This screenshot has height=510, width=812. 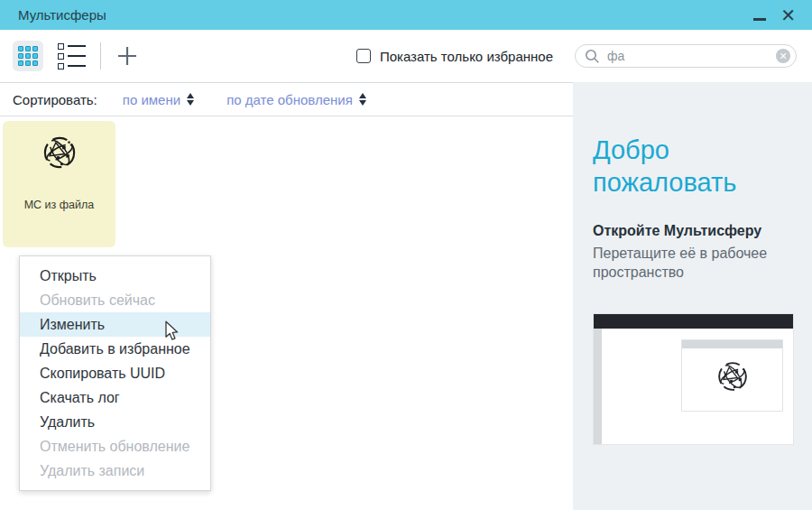 What do you see at coordinates (733, 345) in the screenshot?
I see `illustration-tile-header` at bounding box center [733, 345].